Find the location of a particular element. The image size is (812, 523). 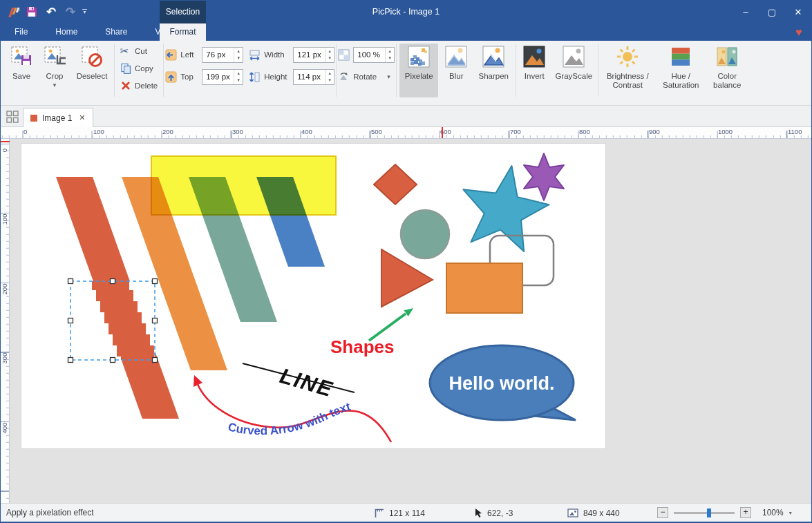

heart-icon: ♥ is located at coordinates (799, 32).